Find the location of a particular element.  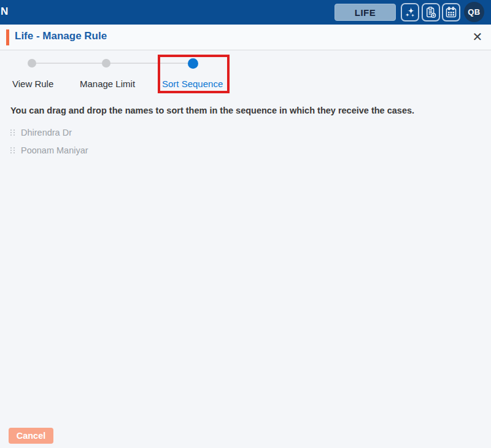

page-title: Life - Manage Rule is located at coordinates (61, 36).